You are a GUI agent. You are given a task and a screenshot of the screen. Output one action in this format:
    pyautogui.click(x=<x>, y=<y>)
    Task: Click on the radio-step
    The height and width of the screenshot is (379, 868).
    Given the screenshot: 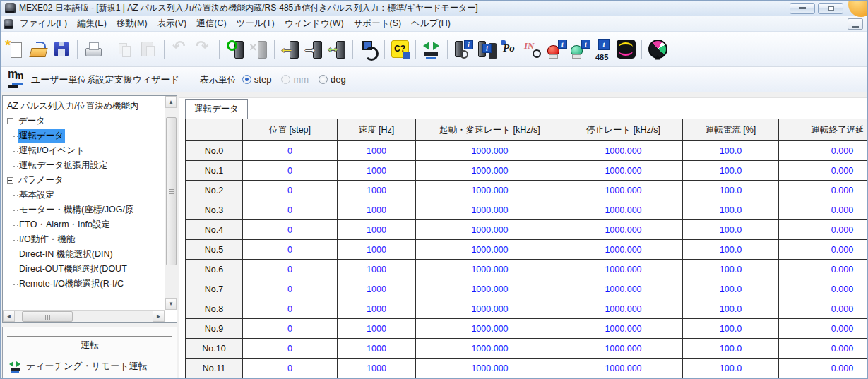 What is the action you would take?
    pyautogui.click(x=247, y=79)
    